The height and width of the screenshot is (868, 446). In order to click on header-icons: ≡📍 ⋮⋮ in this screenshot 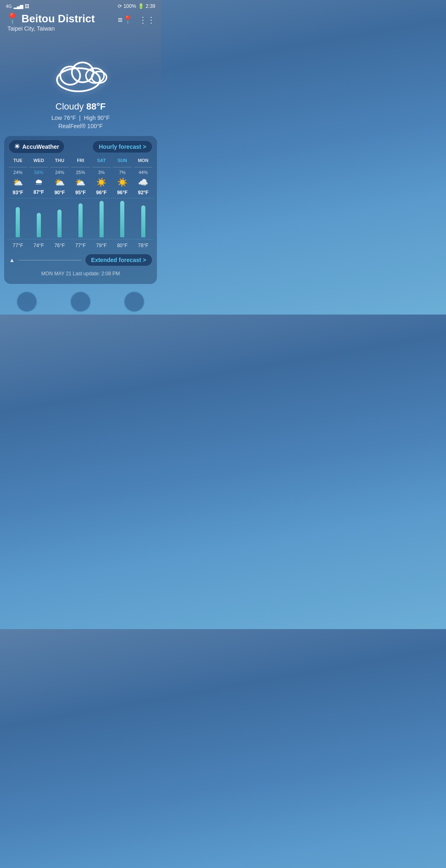, I will do `click(136, 20)`.